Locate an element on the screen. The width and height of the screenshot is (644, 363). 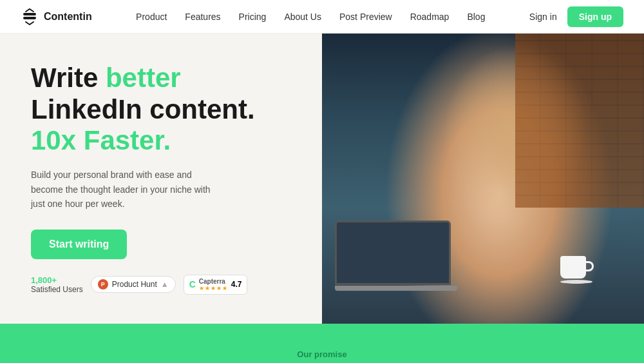
logo-icon is located at coordinates (30, 17).